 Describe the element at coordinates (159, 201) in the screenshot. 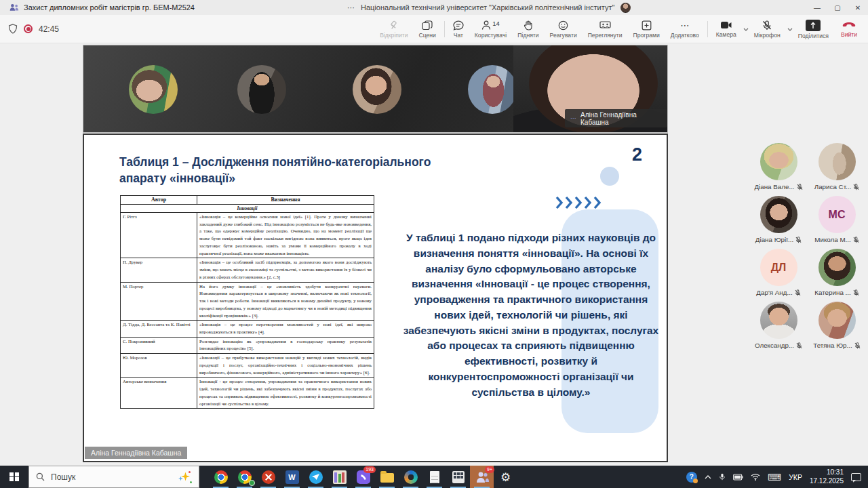

I see `col-header-author: Автор` at that location.